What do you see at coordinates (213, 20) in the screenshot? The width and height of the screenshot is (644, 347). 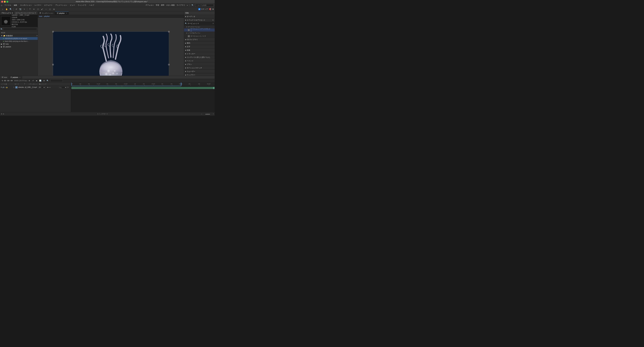 I see `menu-icon: ≡` at bounding box center [213, 20].